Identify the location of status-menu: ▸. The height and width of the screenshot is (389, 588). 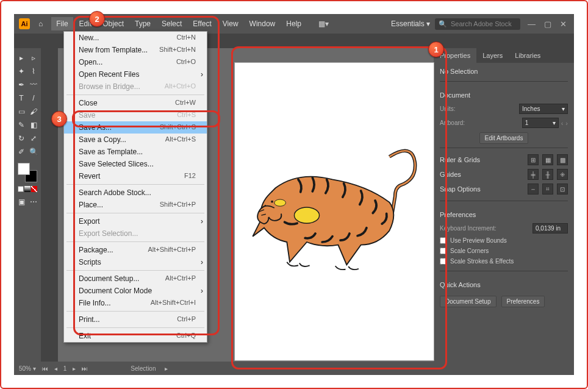
(166, 368).